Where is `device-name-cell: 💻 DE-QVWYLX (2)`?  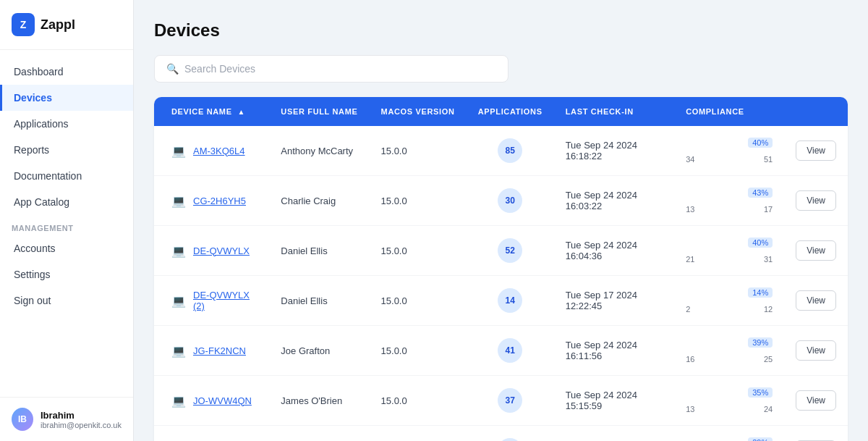 device-name-cell: 💻 DE-QVWYLX (2) is located at coordinates (211, 301).